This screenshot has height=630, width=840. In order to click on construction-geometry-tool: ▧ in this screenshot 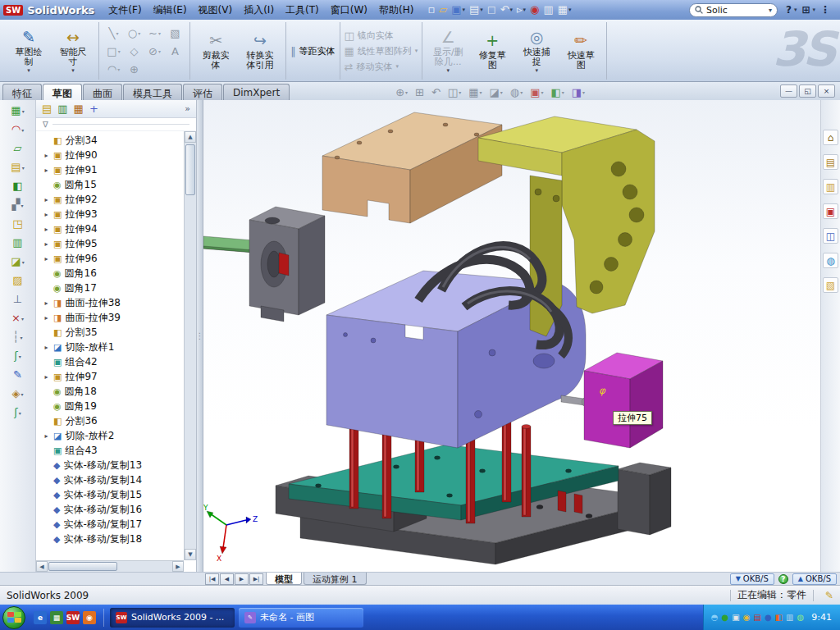, I will do `click(176, 33)`.